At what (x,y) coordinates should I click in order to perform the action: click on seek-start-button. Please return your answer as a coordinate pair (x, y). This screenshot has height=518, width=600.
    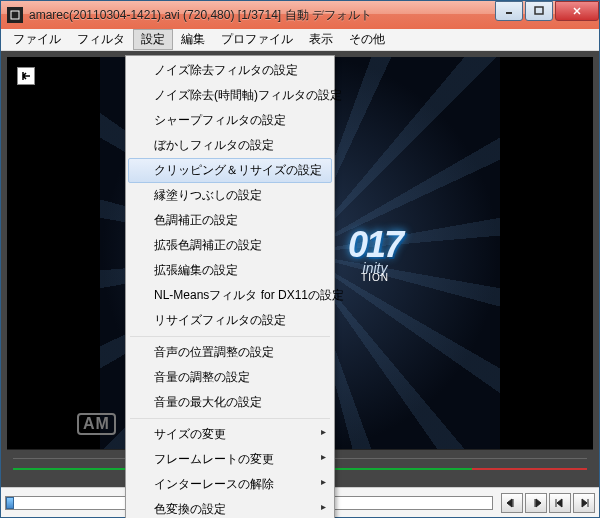
    Looking at the image, I should click on (26, 76).